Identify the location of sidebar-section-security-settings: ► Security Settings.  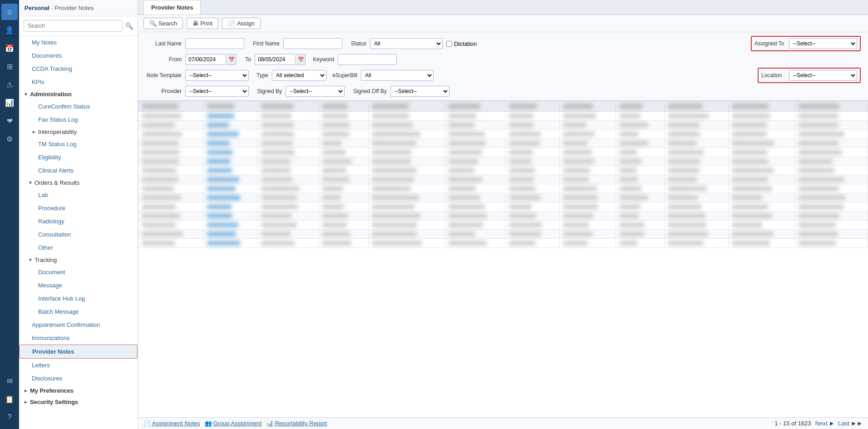
(78, 402).